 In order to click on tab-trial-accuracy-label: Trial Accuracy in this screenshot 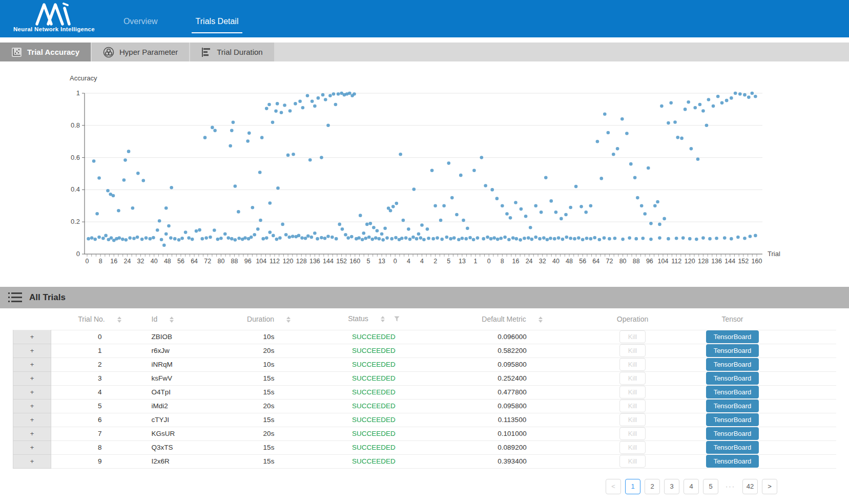, I will do `click(53, 52)`.